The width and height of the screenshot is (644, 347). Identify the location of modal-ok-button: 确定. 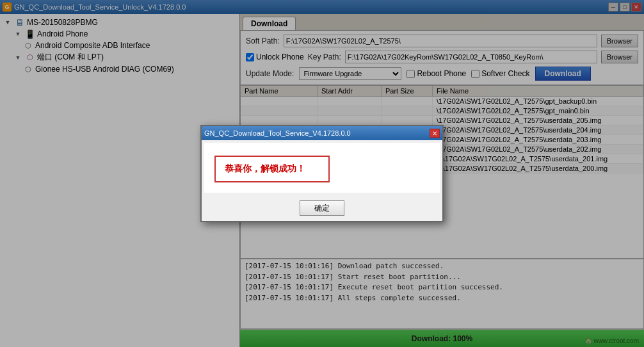
(322, 208).